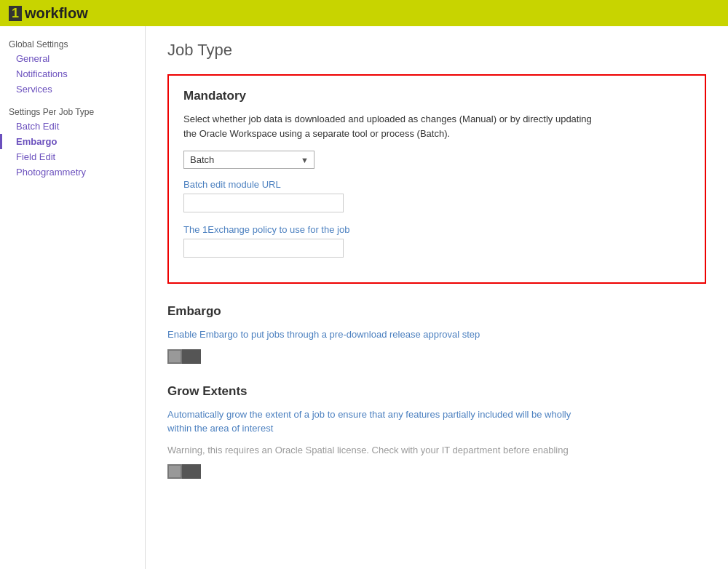  Describe the element at coordinates (73, 127) in the screenshot. I see `sidebar-item-batch-edit: Batch Edit` at that location.